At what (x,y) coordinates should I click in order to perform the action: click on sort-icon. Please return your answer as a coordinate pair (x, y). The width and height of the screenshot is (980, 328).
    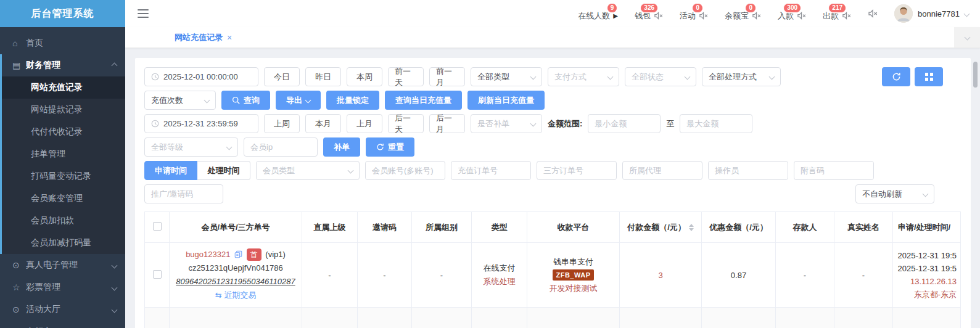
    Looking at the image, I should click on (691, 228).